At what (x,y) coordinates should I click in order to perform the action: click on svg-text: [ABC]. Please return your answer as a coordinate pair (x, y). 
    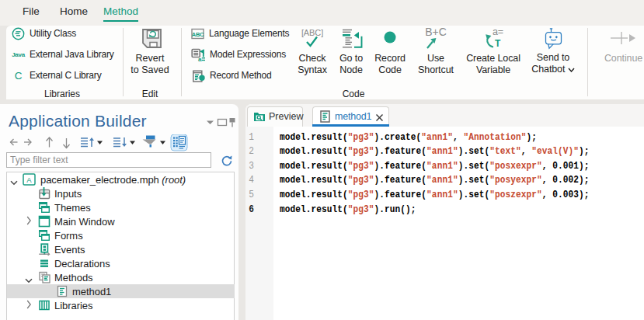
    Looking at the image, I should click on (312, 33).